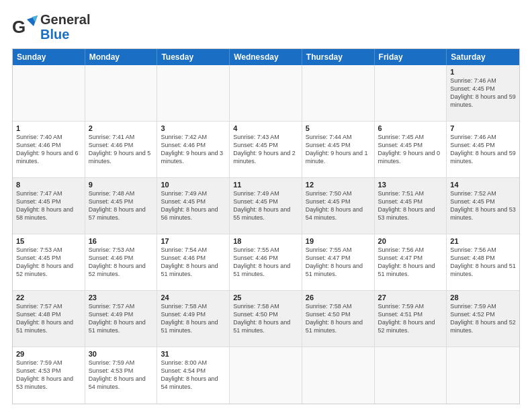 This screenshot has height=411, width=532. Describe the element at coordinates (266, 150) in the screenshot. I see `calendar-row-2: 1Sunrise: 7:40 AMSunset: 4:46 PMDaylight…` at that location.